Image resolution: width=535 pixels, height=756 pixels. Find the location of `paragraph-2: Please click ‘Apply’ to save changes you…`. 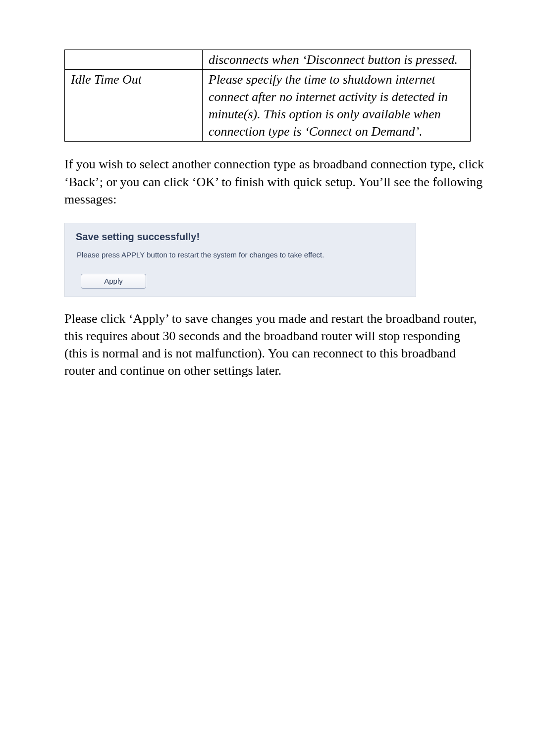

paragraph-2: Please click ‘Apply’ to save changes you… is located at coordinates (275, 345).